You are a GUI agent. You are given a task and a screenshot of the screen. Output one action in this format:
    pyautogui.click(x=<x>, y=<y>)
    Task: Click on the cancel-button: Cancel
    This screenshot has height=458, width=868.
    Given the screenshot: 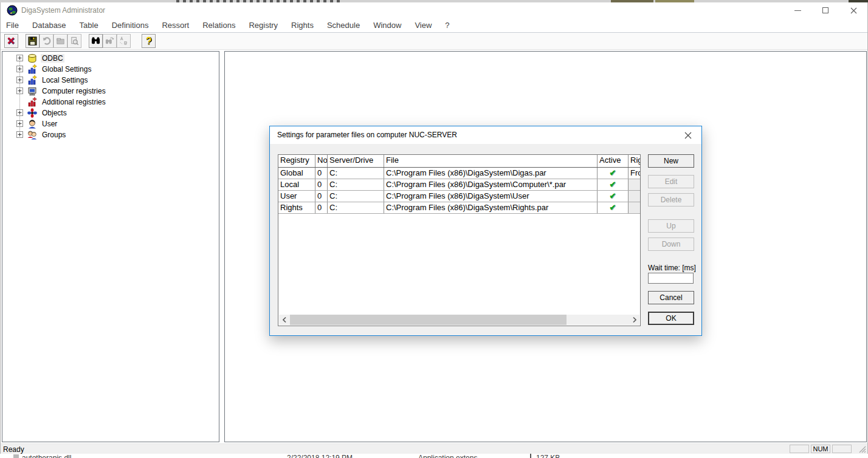 What is the action you would take?
    pyautogui.click(x=671, y=298)
    